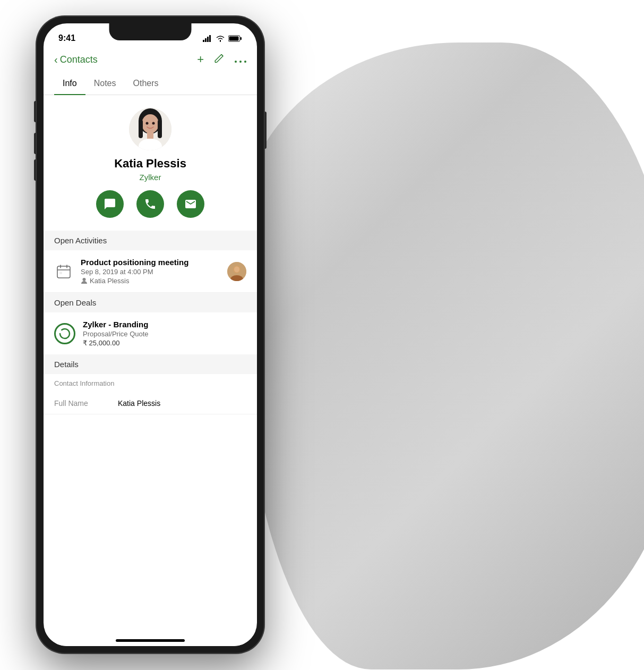 The height and width of the screenshot is (670, 644). I want to click on activity-info: Product positioning meeting Sep 8, 2019 …, so click(151, 271).